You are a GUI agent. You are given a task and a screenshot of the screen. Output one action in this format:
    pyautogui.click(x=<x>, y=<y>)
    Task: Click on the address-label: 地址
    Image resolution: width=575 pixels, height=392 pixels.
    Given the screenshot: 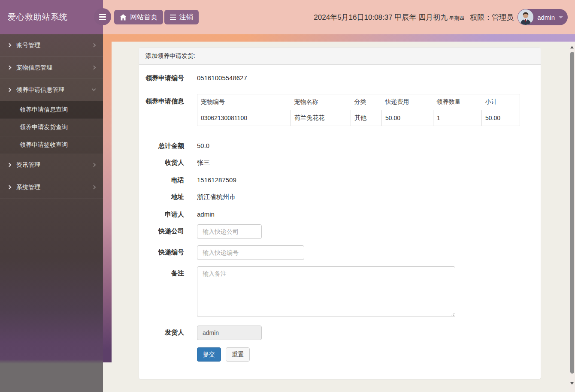 What is the action you would take?
    pyautogui.click(x=165, y=197)
    